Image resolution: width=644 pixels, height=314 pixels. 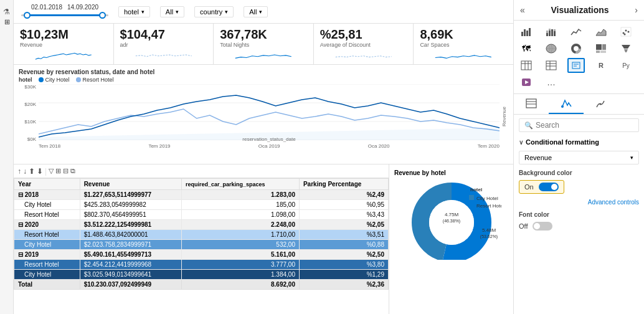 What do you see at coordinates (613, 202) in the screenshot?
I see `advanced-controls-link: Advanced controls` at bounding box center [613, 202].